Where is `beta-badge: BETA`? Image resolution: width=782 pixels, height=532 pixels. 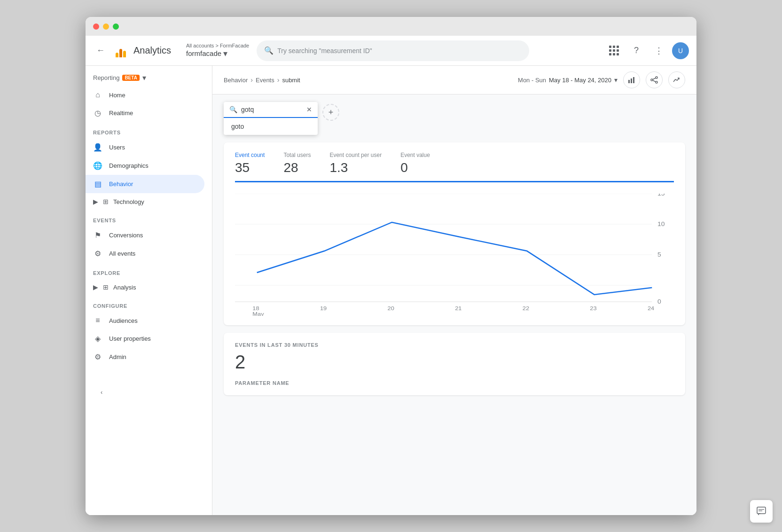 beta-badge: BETA is located at coordinates (131, 78).